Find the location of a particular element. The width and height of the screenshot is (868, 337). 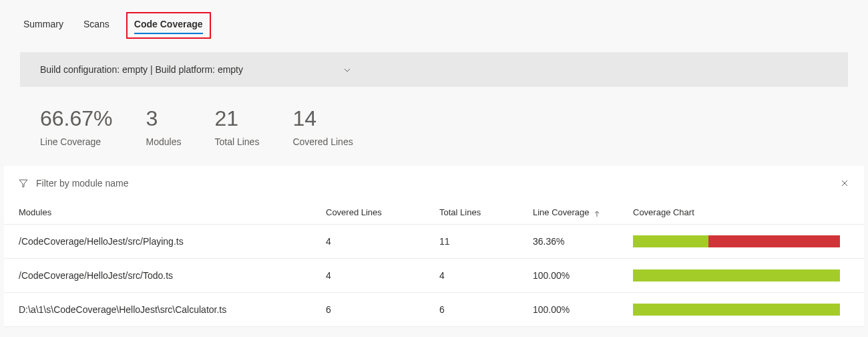

cell-covered: 6 is located at coordinates (383, 310).